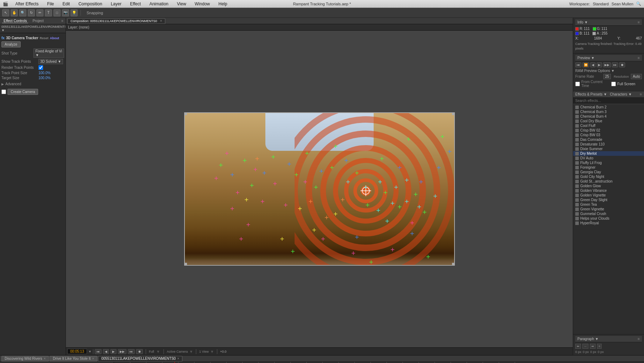 This screenshot has height=363, width=644. Describe the element at coordinates (4, 92) in the screenshot. I see `create-camera-checkbox` at that location.